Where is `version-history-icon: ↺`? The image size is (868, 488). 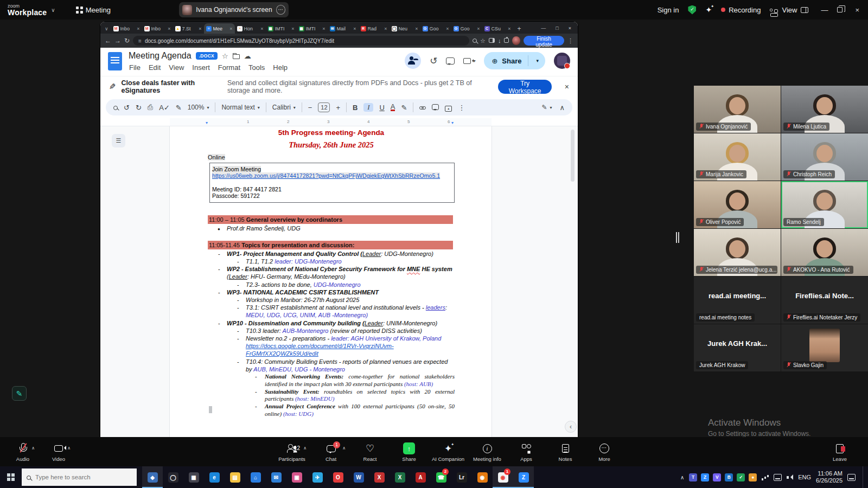 version-history-icon: ↺ is located at coordinates (433, 61).